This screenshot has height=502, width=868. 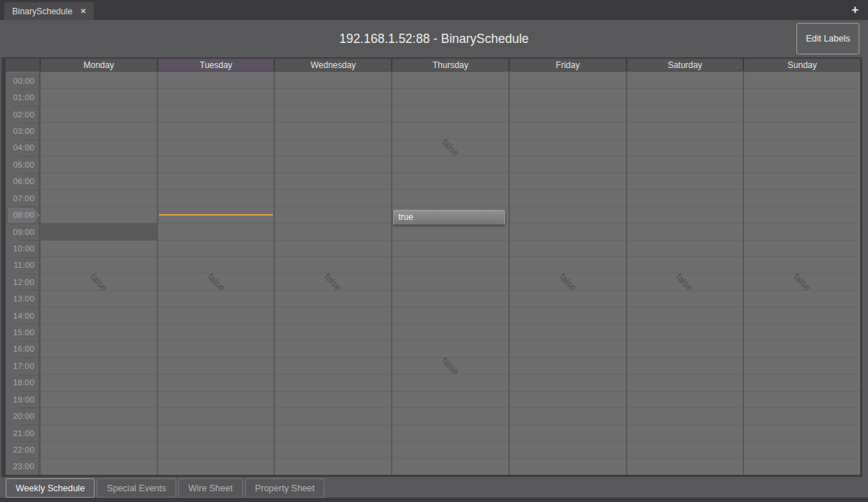 I want to click on schedule-event-true: true, so click(x=449, y=218).